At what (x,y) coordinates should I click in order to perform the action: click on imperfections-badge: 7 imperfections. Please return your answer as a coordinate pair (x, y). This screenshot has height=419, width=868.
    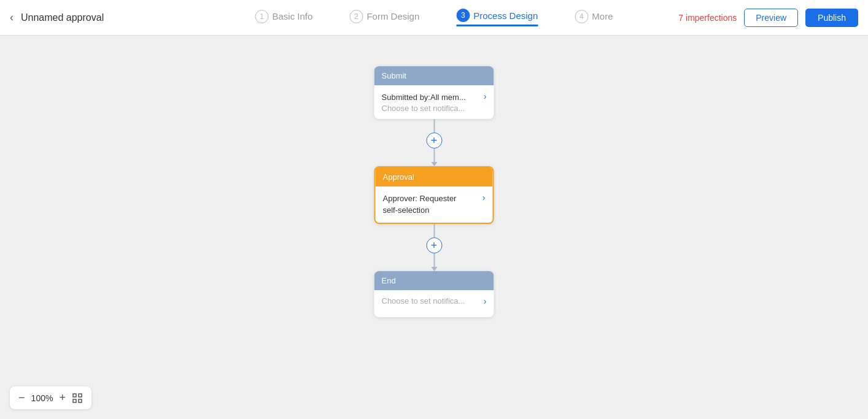
    Looking at the image, I should click on (707, 18).